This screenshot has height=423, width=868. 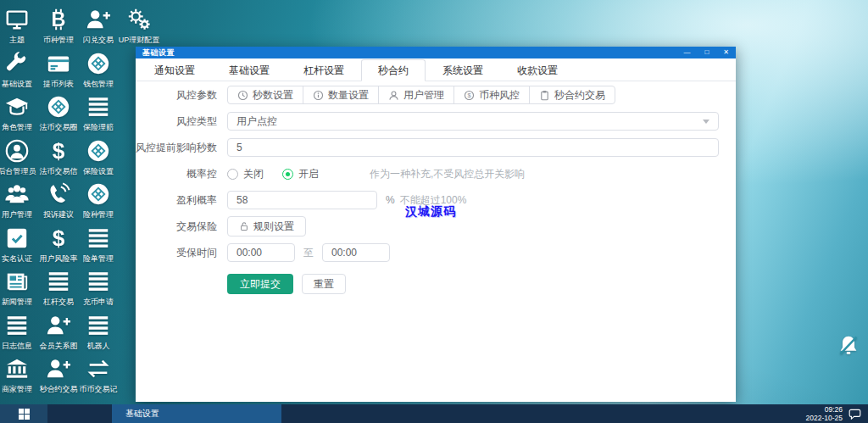 I want to click on tab-label: 收款设置, so click(x=537, y=70).